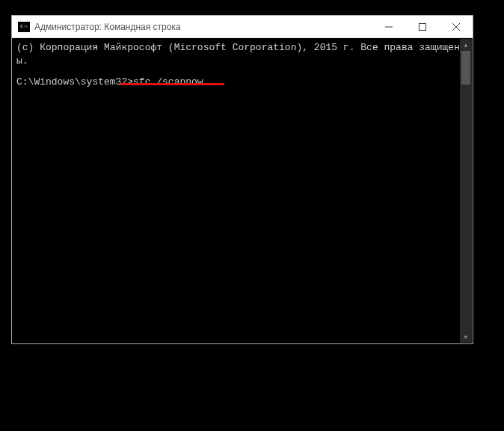 This screenshot has width=504, height=431. I want to click on copyright-line: (с) Корпорация Майкрософт (Microsoft Cor…, so click(242, 55).